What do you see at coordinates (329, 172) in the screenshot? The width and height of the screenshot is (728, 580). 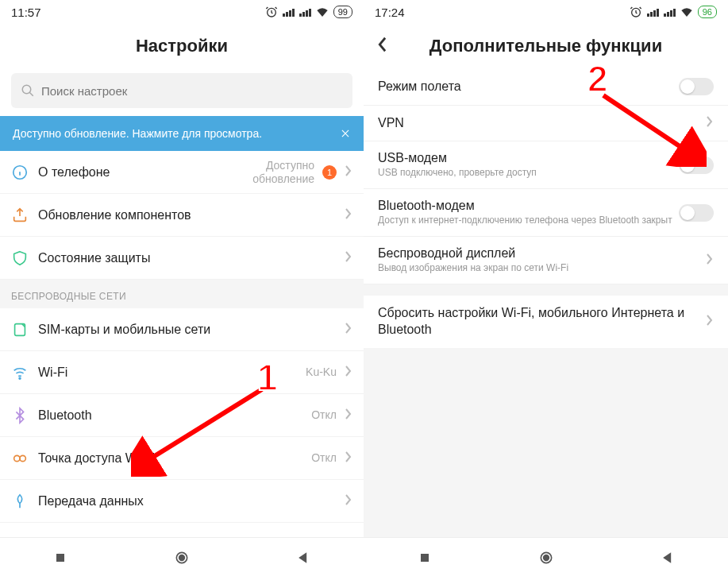 I see `update-badge: 1` at bounding box center [329, 172].